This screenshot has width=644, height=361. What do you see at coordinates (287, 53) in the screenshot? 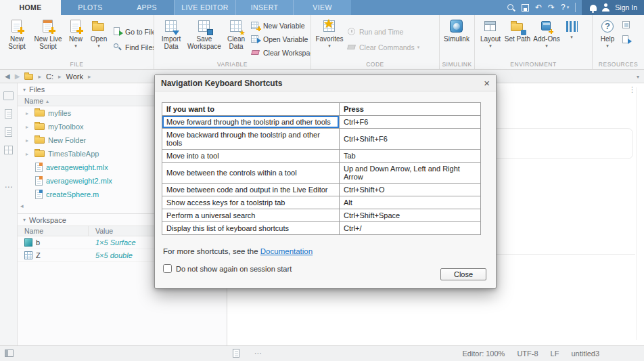
I see `clear-workspace-label: Clear Workspace` at bounding box center [287, 53].